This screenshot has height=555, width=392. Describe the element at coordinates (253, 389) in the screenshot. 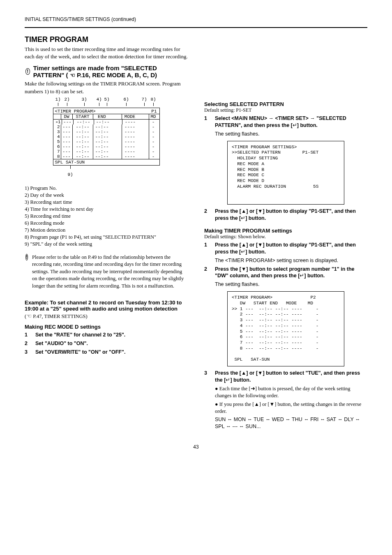

I see `right-arrow-icon` at that location.